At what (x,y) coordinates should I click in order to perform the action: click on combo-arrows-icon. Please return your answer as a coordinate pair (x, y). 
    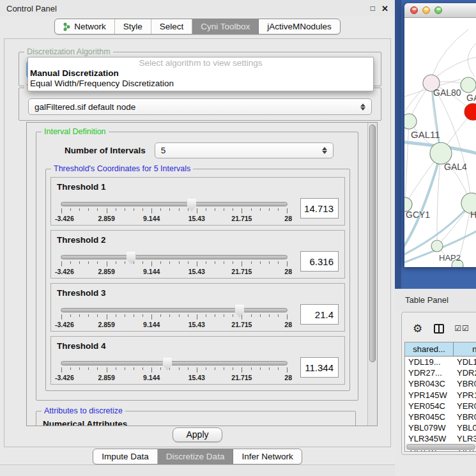
    Looking at the image, I should click on (363, 107).